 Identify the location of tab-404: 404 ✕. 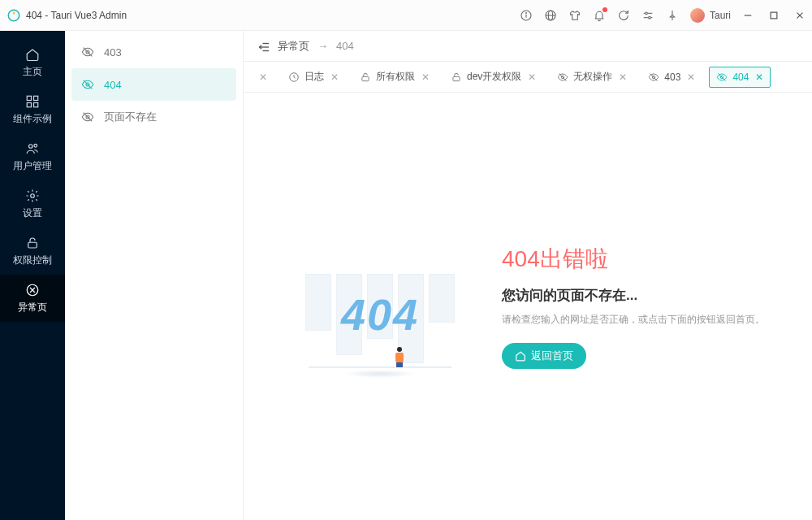
(740, 77).